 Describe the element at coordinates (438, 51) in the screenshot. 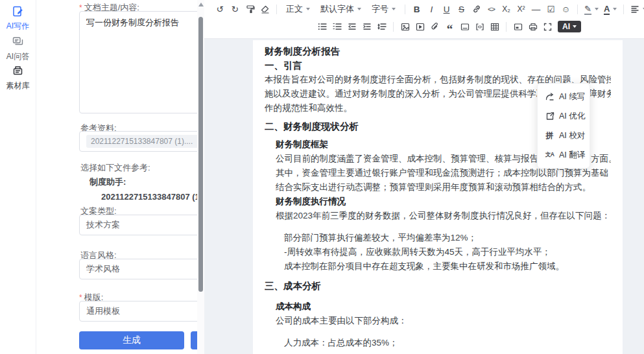

I see `doc-title: 财务制度分析报告` at that location.